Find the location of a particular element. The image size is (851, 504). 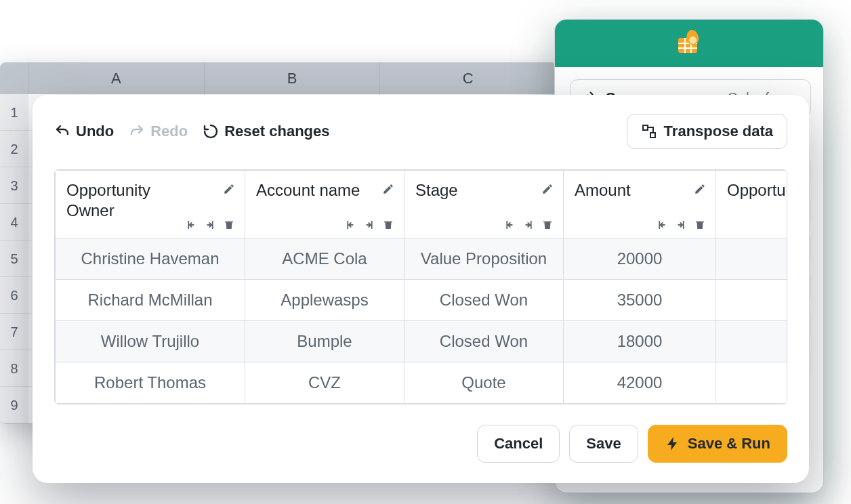

col-header-account-name: Account name is located at coordinates (325, 205).